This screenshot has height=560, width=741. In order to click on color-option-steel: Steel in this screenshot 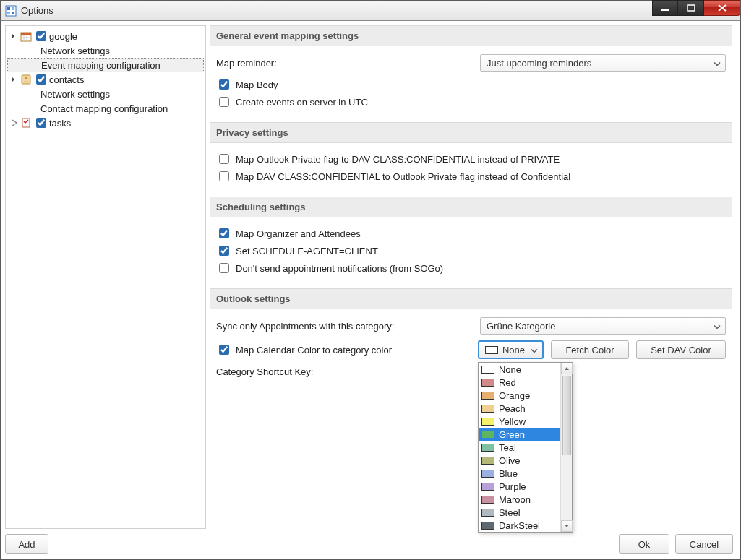, I will do `click(525, 512)`.